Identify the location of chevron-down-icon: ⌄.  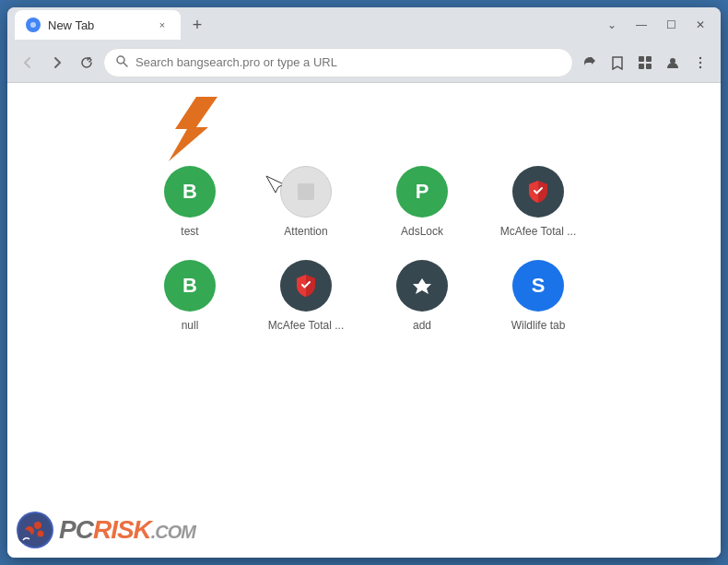
(612, 25).